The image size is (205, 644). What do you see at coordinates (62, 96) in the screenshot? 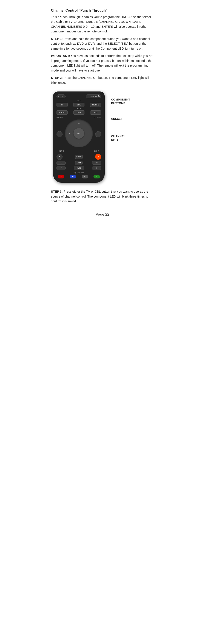
I see `on-label: ON` at bounding box center [62, 96].